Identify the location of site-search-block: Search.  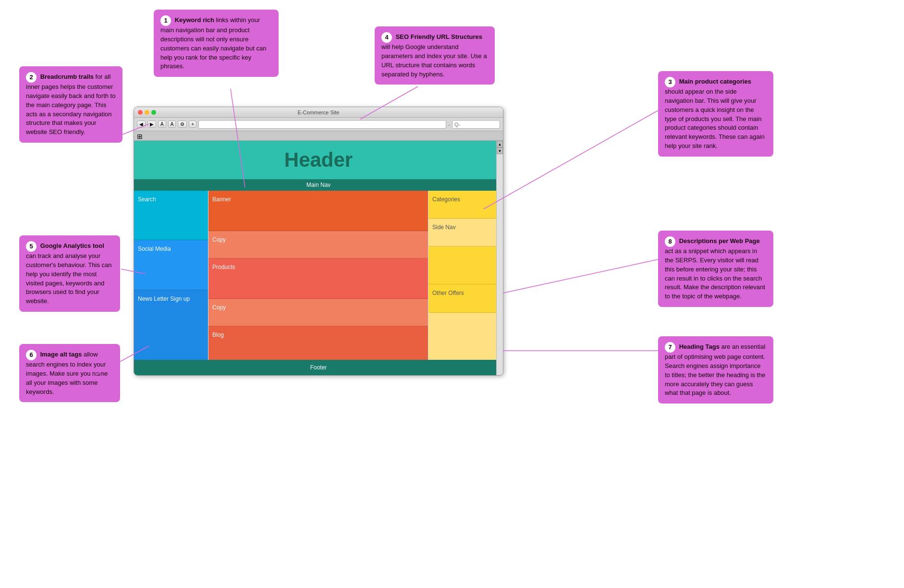
(171, 215).